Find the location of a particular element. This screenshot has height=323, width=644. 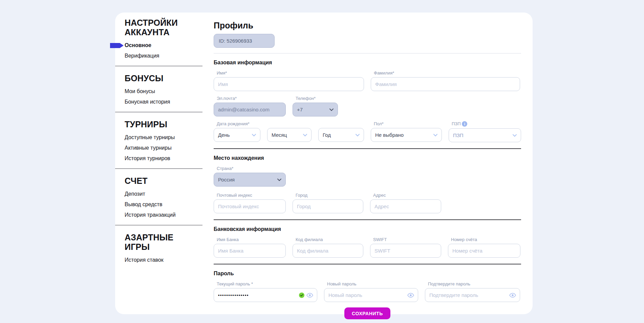

postal-code-label: Почтовый индекс is located at coordinates (251, 195).